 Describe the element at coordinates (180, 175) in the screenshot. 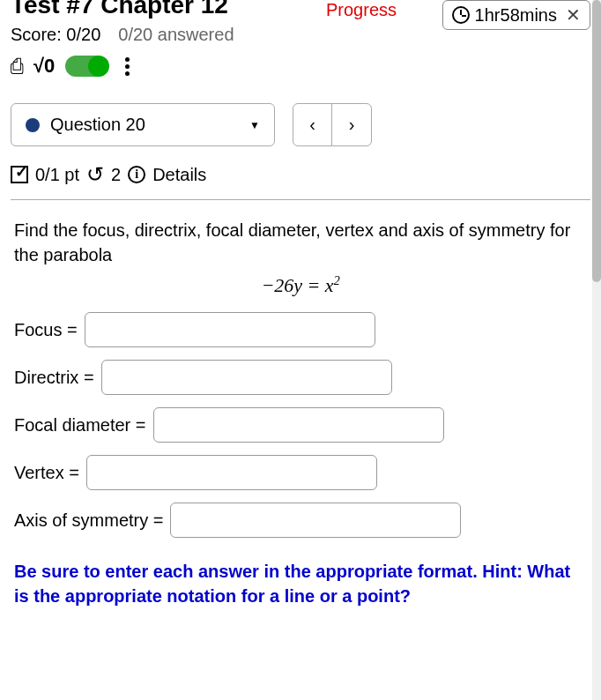

I see `details-label: Details` at that location.